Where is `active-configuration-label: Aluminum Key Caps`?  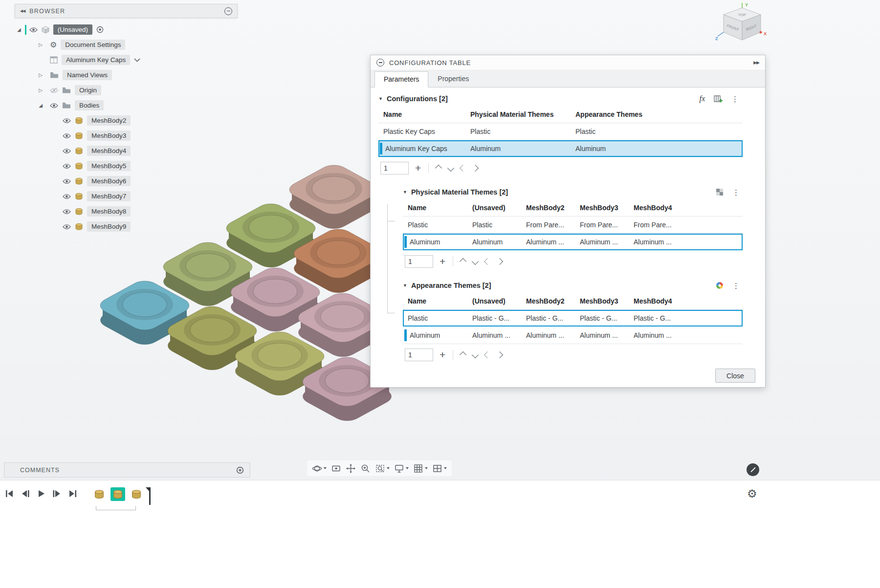
active-configuration-label: Aluminum Key Caps is located at coordinates (96, 60).